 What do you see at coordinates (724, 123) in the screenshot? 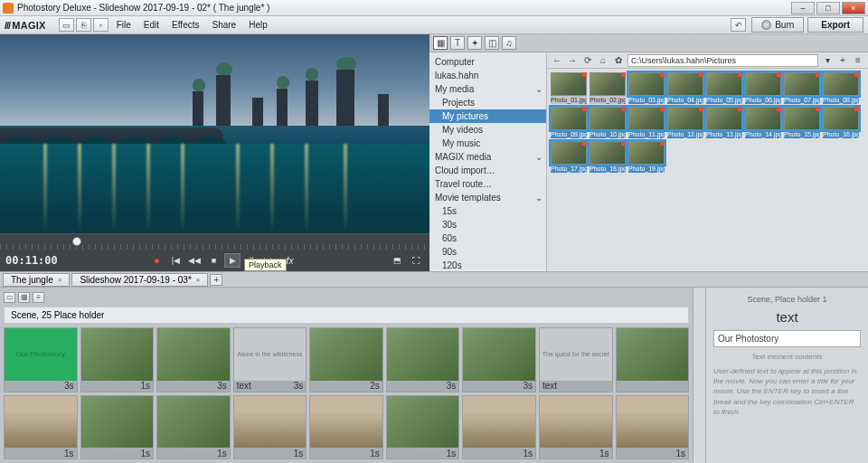
I see `thumbnail: Photo_13.jpg` at bounding box center [724, 123].